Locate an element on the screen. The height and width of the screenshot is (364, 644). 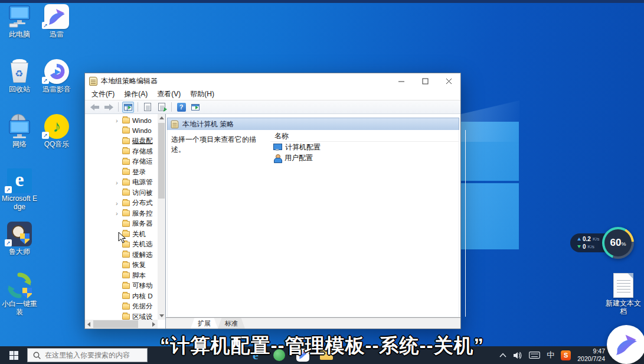
close-button is located at coordinates (449, 81).